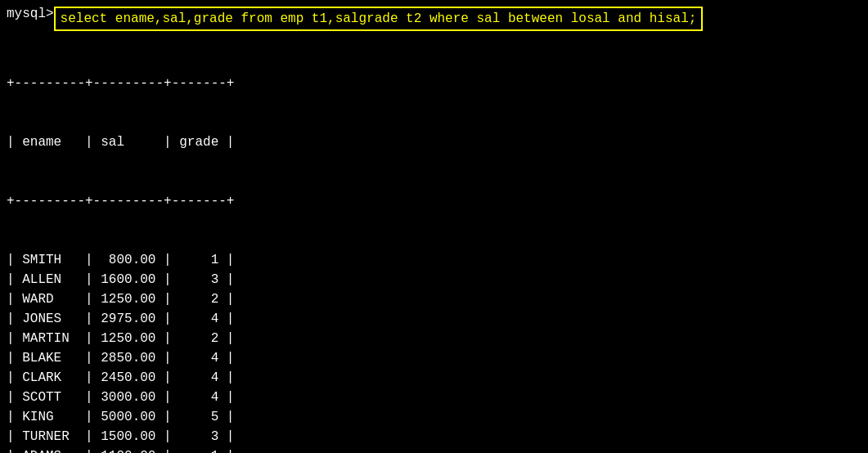 This screenshot has width=868, height=453. What do you see at coordinates (434, 358) in the screenshot?
I see `table-row: | BLAKE | 2850.00 | 4 |` at bounding box center [434, 358].